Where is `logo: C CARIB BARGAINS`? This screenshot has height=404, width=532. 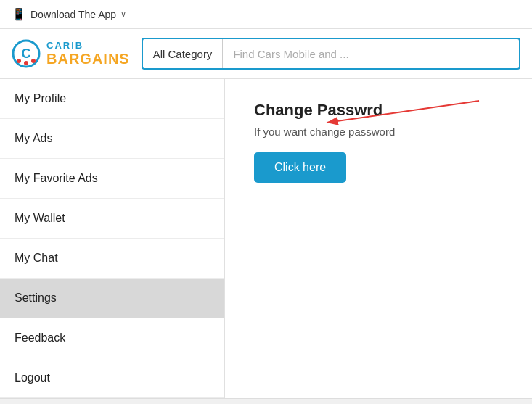
logo: C CARIB BARGAINS is located at coordinates (71, 54).